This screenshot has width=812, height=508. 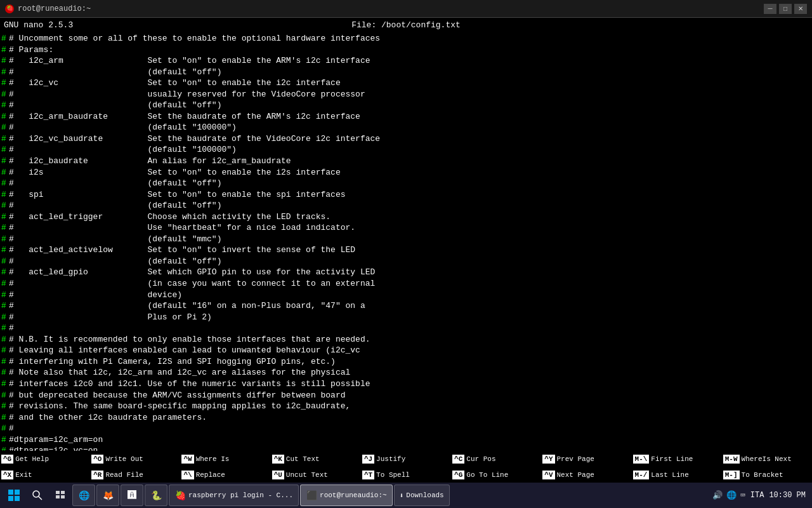 What do you see at coordinates (801, 9) in the screenshot?
I see `close-button: ✕` at bounding box center [801, 9].